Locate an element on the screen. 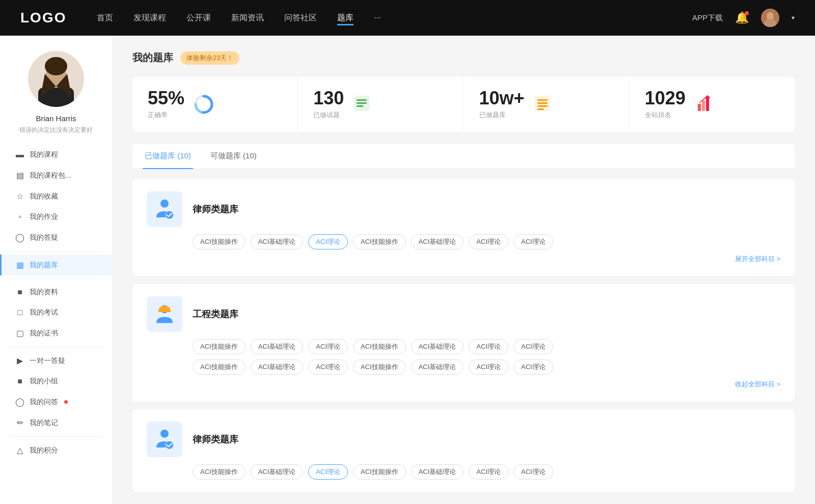  stat-done-banks: 10w+ 已做题库 is located at coordinates (547, 104).